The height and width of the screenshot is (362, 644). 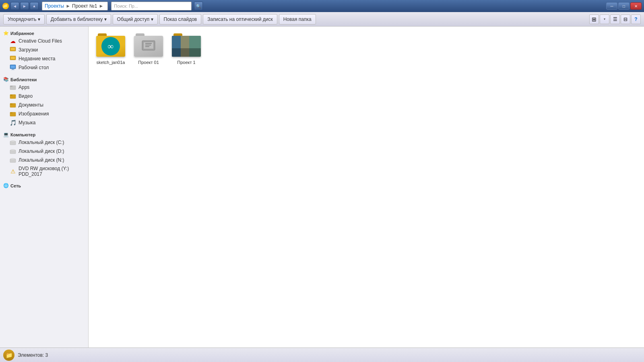 What do you see at coordinates (44, 96) in the screenshot?
I see `sidebar-item-video: Видео` at bounding box center [44, 96].